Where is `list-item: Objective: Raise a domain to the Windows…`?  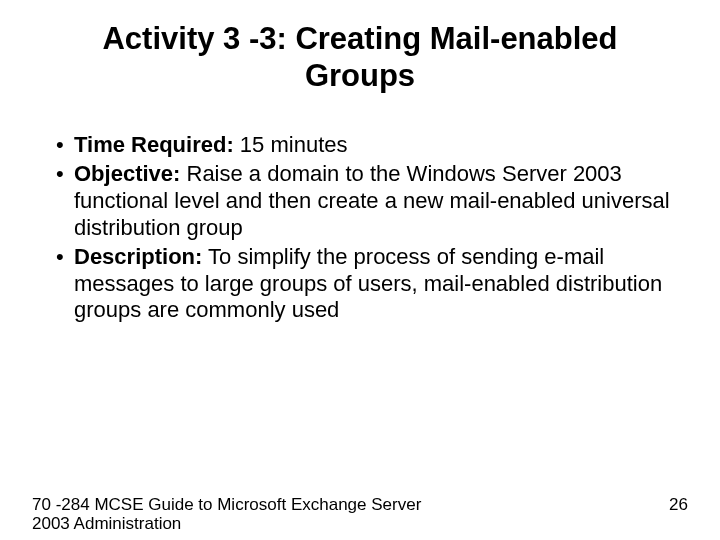
list-item: Objective: Raise a domain to the Windows… is located at coordinates (372, 201).